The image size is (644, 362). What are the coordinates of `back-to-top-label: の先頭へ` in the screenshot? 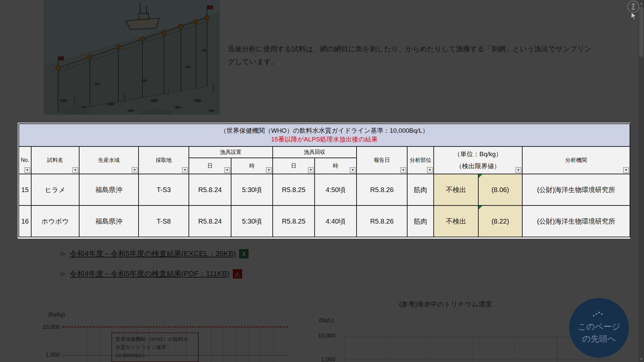 It's located at (599, 339).